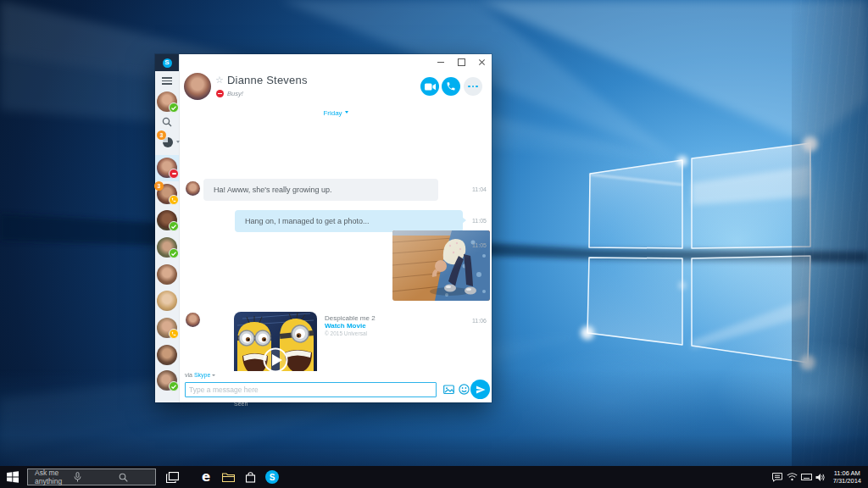 This screenshot has height=488, width=868. I want to click on video-meta: Despicable me 2 Watch Movie © 2015 Unive…, so click(350, 325).